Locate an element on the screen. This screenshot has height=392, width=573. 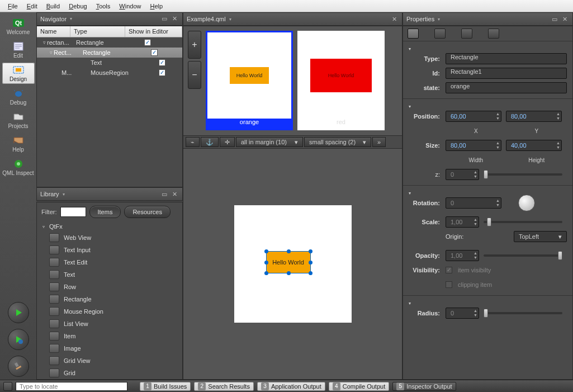
menu-help: Help is located at coordinates (157, 6).